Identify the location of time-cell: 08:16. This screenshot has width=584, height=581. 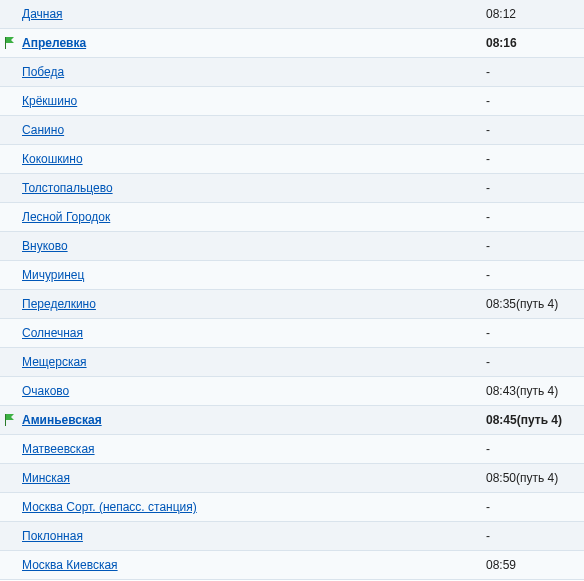
(535, 43).